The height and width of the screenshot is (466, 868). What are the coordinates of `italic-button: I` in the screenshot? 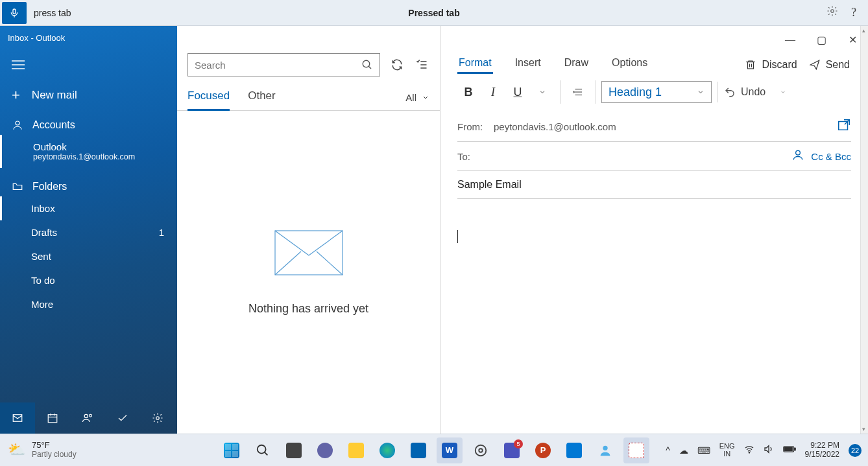 It's located at (493, 92).